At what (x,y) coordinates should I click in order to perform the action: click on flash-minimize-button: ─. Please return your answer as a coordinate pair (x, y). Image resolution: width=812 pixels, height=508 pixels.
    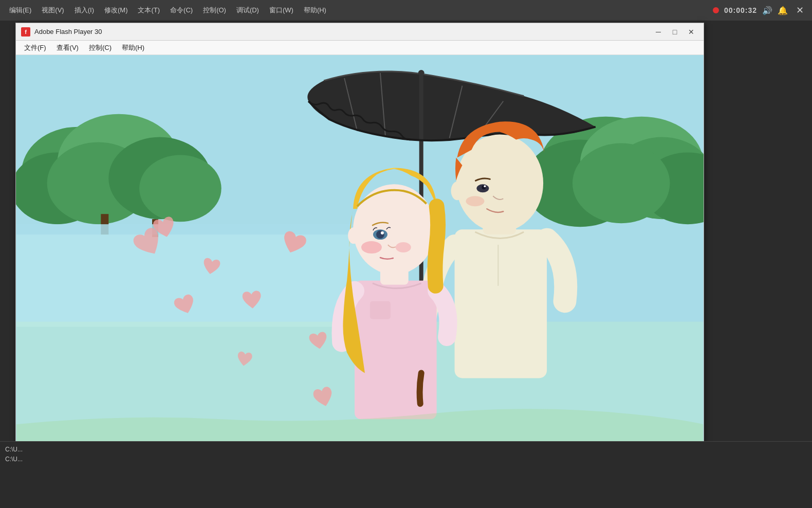
    Looking at the image, I should click on (658, 32).